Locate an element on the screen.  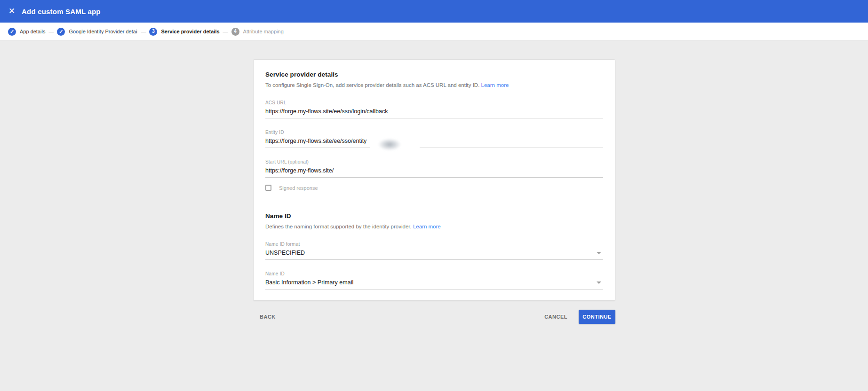
wizard-stepper: ✓ App details — ✓ Google Identity Provid… is located at coordinates (434, 32).